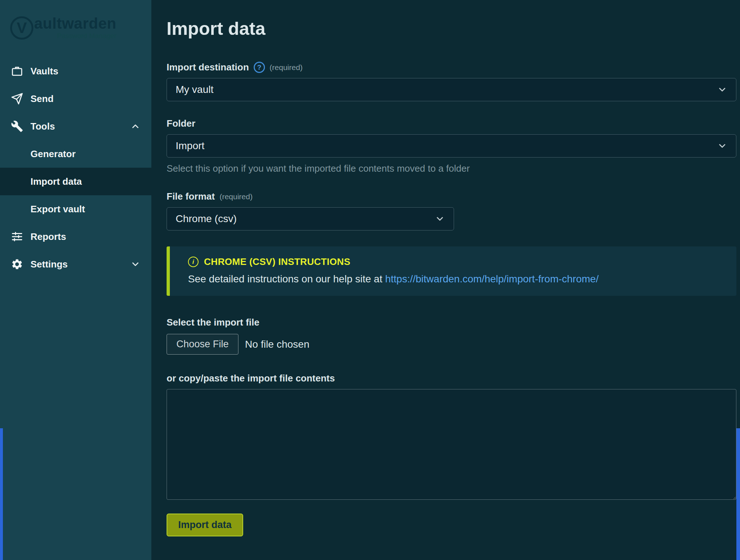 This screenshot has width=740, height=560. What do you see at coordinates (738, 494) in the screenshot?
I see `scrollbar-thumb-right` at bounding box center [738, 494].